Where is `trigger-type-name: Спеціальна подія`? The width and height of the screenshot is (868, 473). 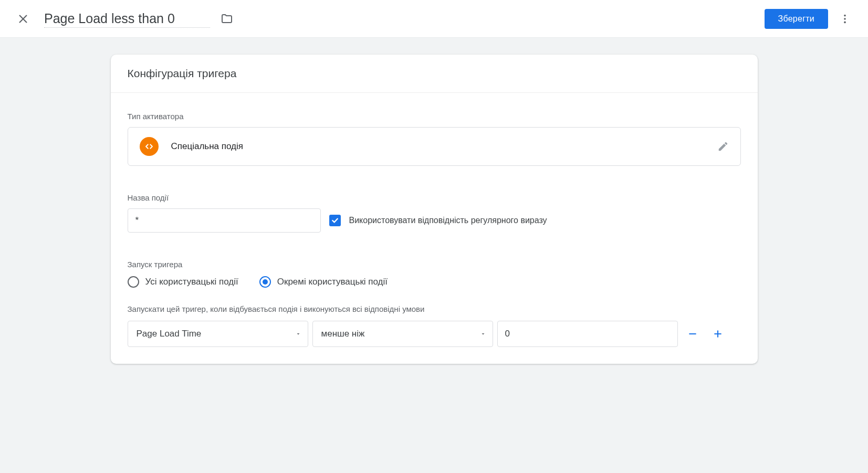
trigger-type-name: Спеціальна подія is located at coordinates (438, 146).